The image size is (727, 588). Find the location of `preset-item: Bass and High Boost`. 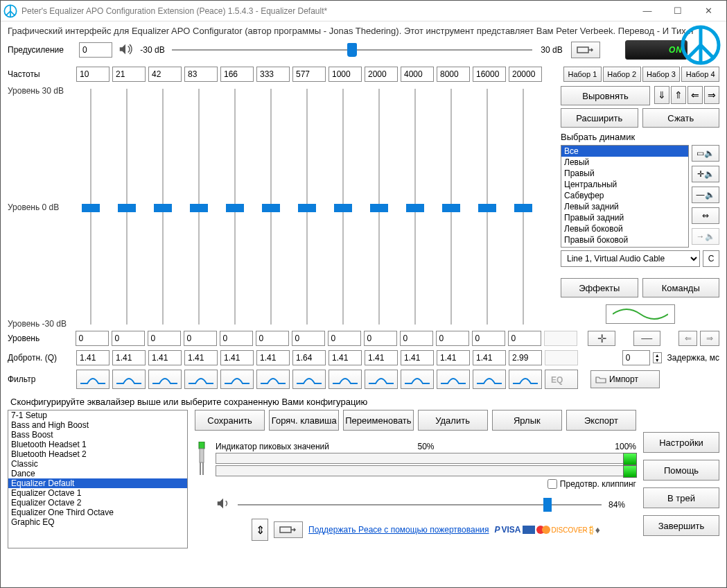

preset-item: Bass and High Boost is located at coordinates (98, 425).